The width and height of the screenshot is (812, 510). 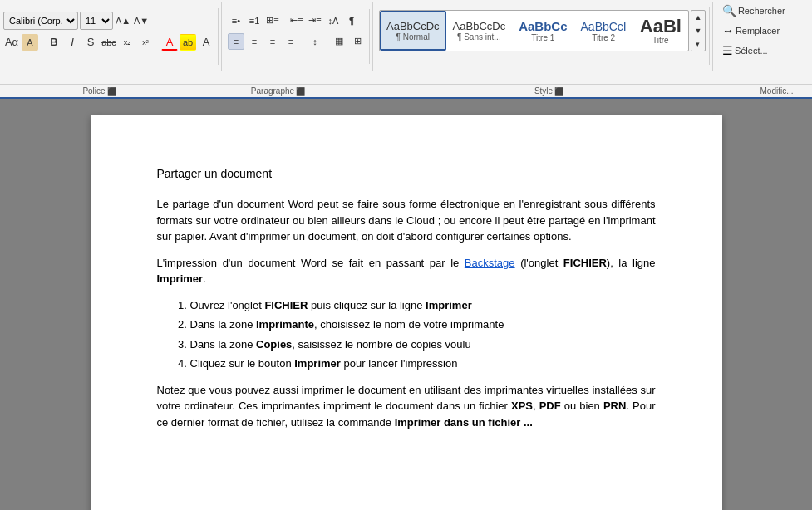 I want to click on style-titre-preview: AaBl, so click(x=661, y=27).